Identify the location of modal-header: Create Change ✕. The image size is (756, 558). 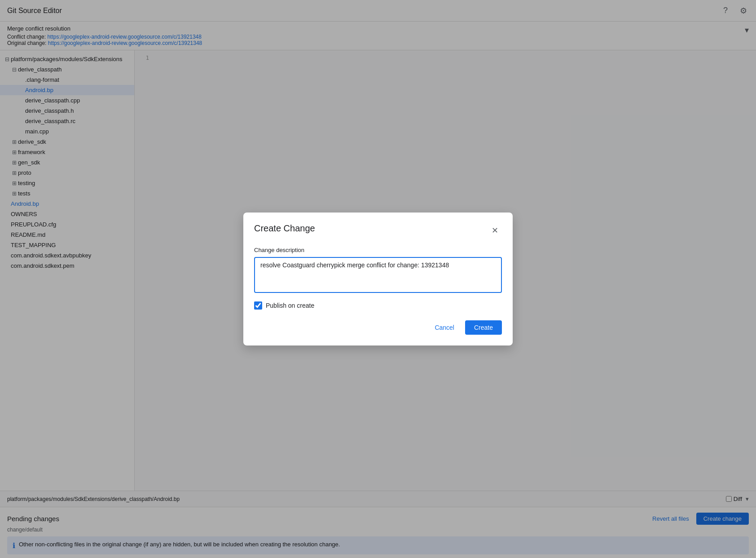
(378, 230).